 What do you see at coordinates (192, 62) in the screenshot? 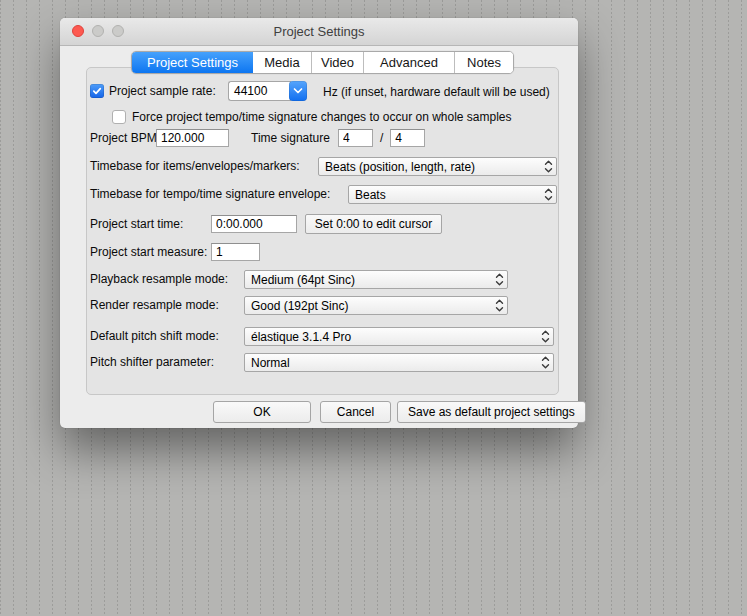
I see `tab-project-settings: Project Settings` at bounding box center [192, 62].